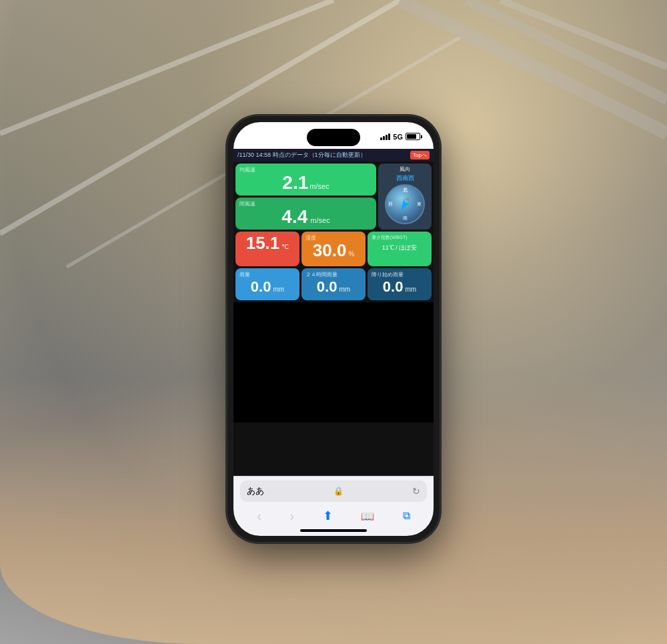 This screenshot has width=667, height=644. Describe the element at coordinates (407, 516) in the screenshot. I see `safari-tabs-button: ⧉` at that location.